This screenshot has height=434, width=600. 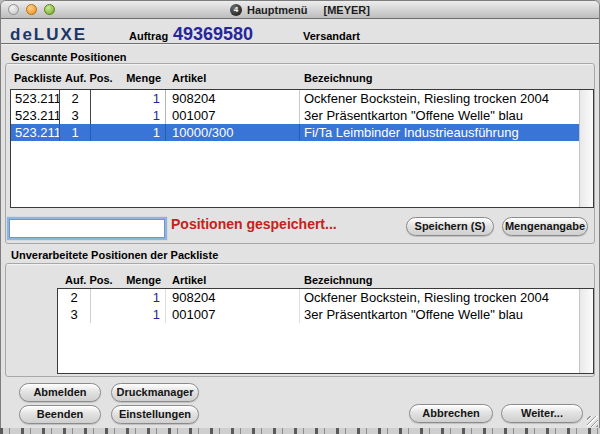 I want to click on versandart-label: Versandart, so click(x=332, y=36).